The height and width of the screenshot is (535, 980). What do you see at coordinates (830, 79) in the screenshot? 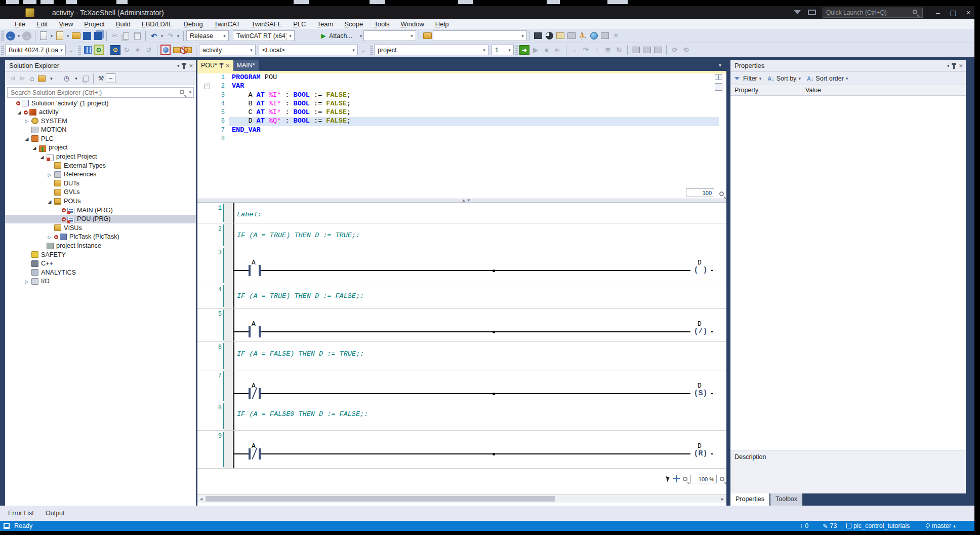
I see `sort-order-button: Sort order` at bounding box center [830, 79].